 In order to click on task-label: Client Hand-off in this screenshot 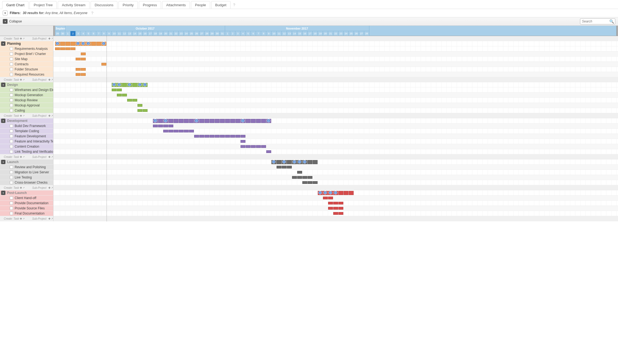, I will do `click(25, 198)`.